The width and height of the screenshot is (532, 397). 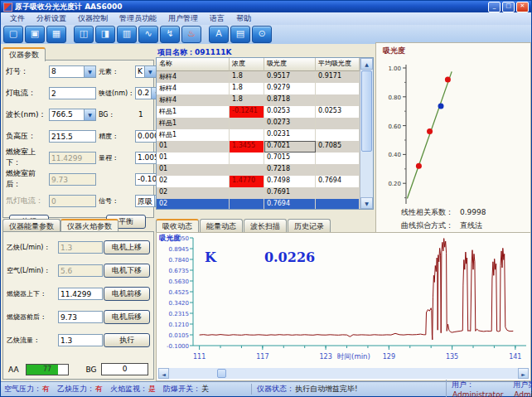 What do you see at coordinates (259, 135) in the screenshot?
I see `table-row: 样品10.0231` at bounding box center [259, 135].